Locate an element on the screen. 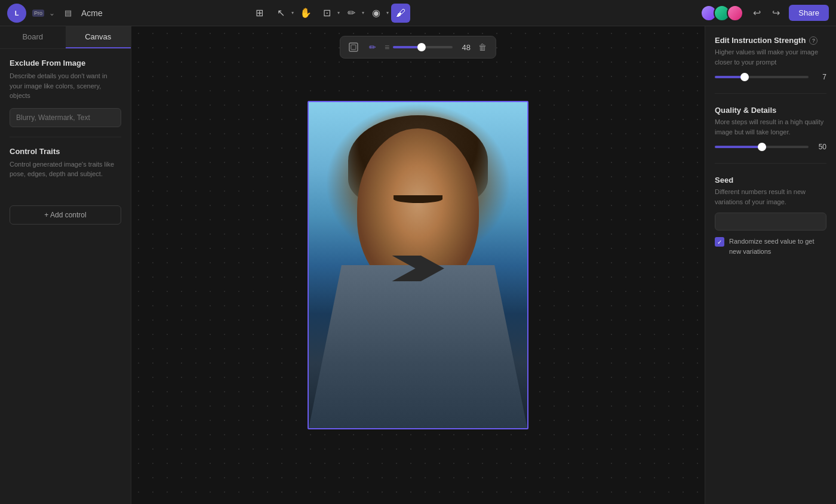 The width and height of the screenshot is (836, 504). randomize-seed-checkbox: ✓ is located at coordinates (720, 242).